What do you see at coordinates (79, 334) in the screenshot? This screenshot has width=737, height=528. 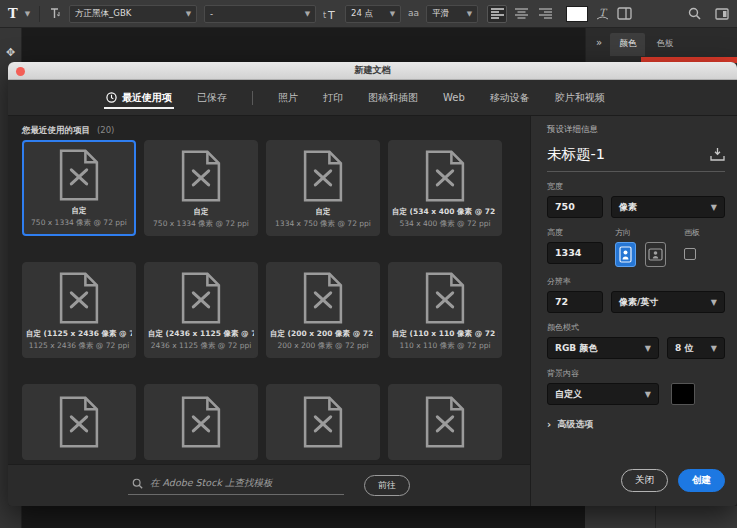 I see `card-title: 自定 (1125 x 2436 像素 @ 72…` at bounding box center [79, 334].